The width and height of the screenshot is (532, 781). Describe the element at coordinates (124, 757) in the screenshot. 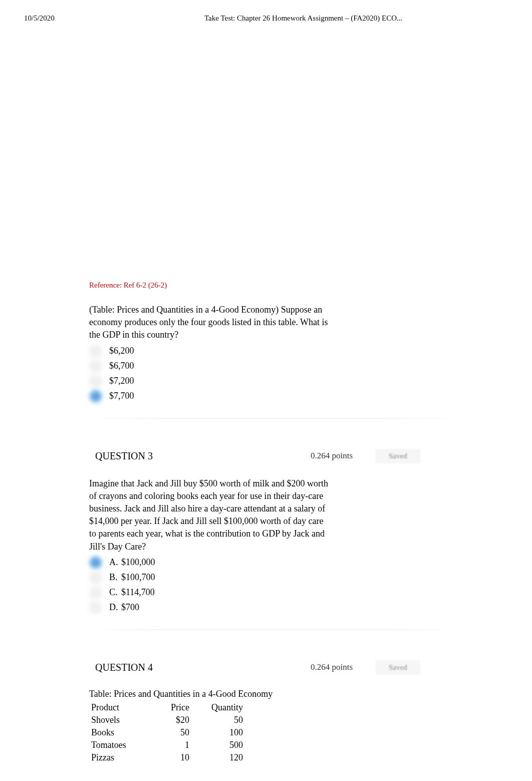

I see `cell-product: Pizzas` at that location.